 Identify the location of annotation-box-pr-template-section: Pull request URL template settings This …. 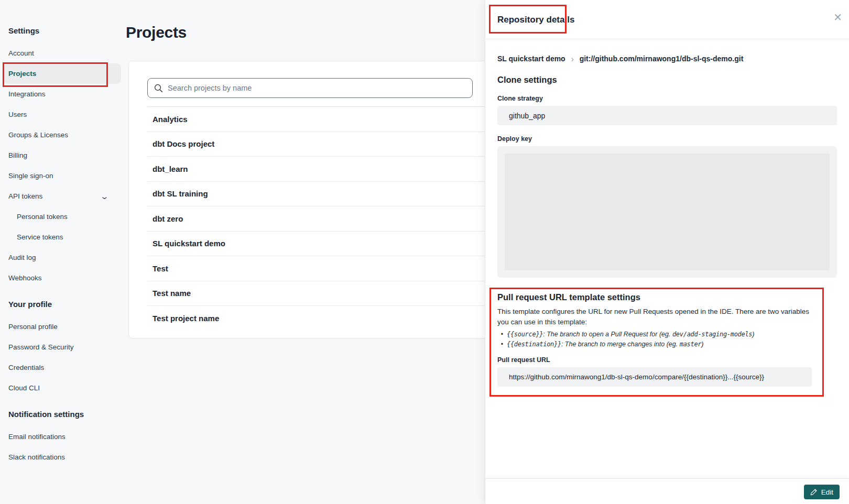
(657, 342).